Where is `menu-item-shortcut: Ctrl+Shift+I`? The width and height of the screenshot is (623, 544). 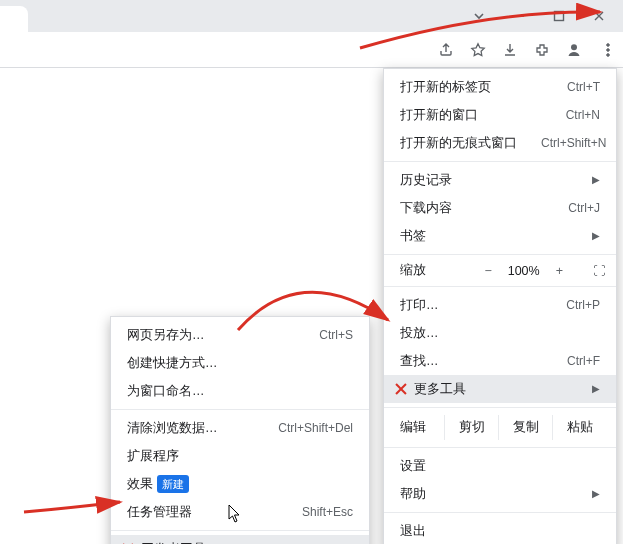 menu-item-shortcut: Ctrl+Shift+I is located at coordinates (323, 542).